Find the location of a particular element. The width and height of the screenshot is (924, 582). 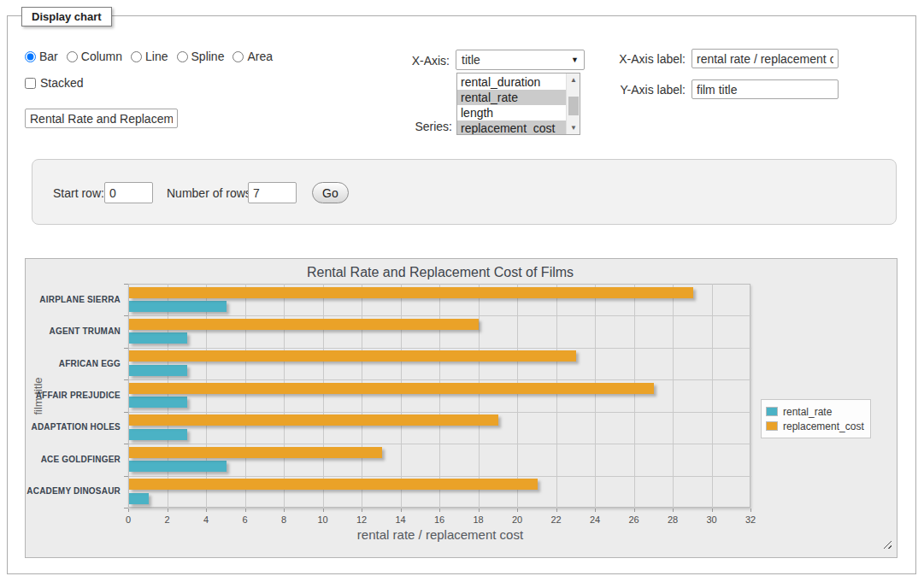

x-axis-label-input is located at coordinates (765, 58).